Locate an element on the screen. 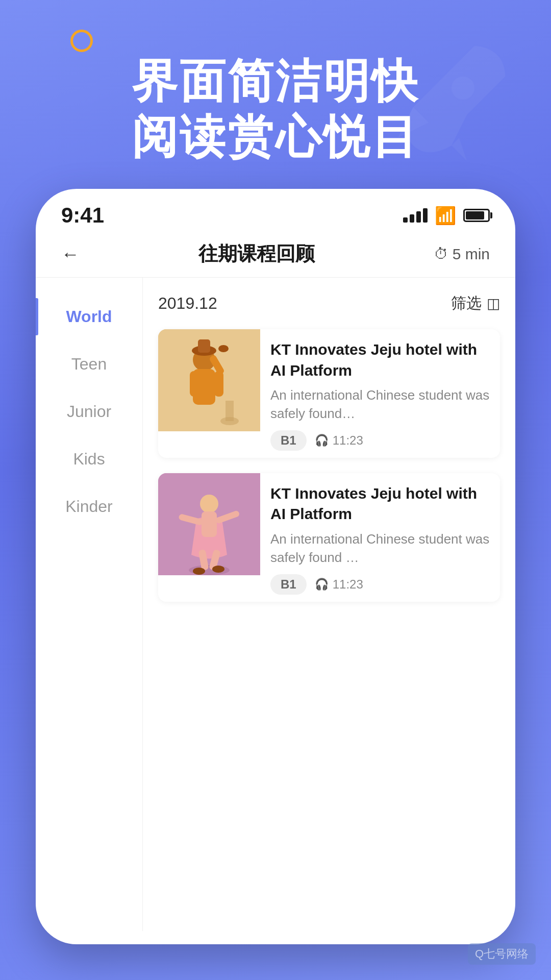 This screenshot has height=980, width=551. article-card-2: KT Innovates Jeju hotel with AI Platform… is located at coordinates (329, 537).